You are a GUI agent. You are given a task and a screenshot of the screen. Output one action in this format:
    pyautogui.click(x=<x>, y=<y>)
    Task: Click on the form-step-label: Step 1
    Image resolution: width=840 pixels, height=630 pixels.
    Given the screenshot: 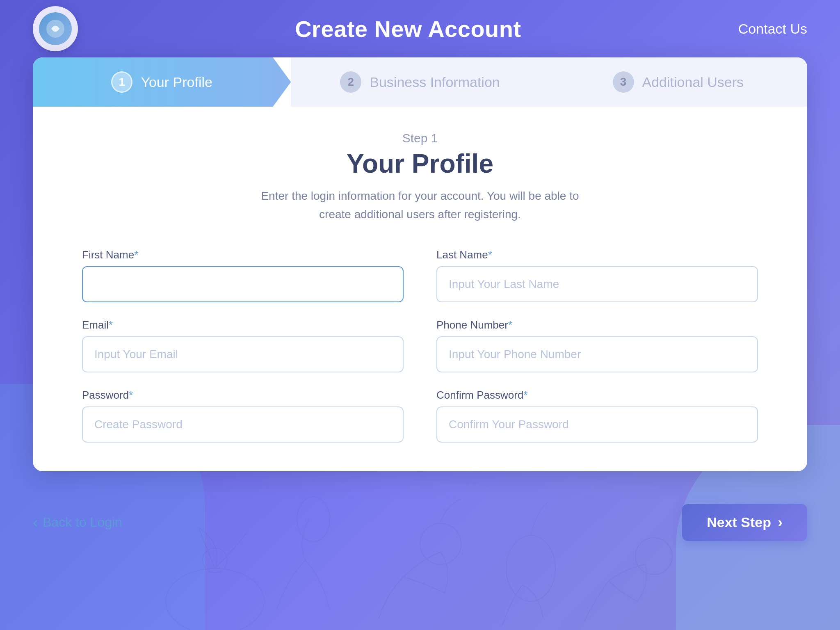 What is the action you would take?
    pyautogui.click(x=420, y=138)
    